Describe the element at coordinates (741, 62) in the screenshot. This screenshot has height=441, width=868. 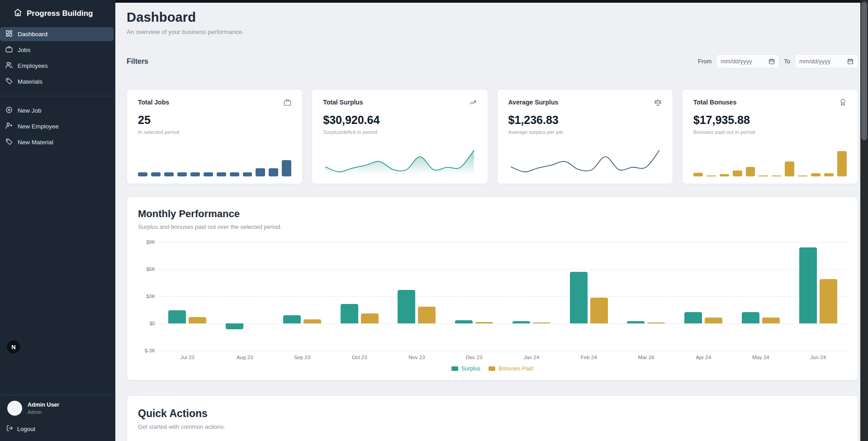
I see `from-date-input` at that location.